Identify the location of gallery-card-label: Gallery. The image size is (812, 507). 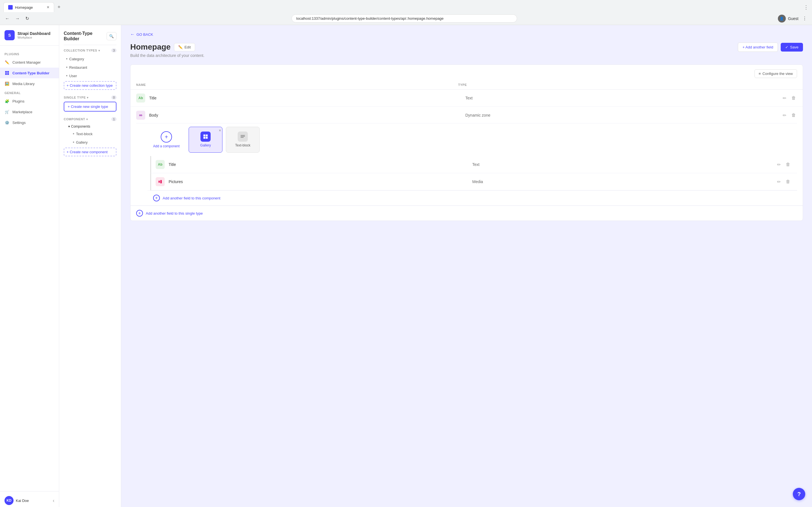
(206, 146).